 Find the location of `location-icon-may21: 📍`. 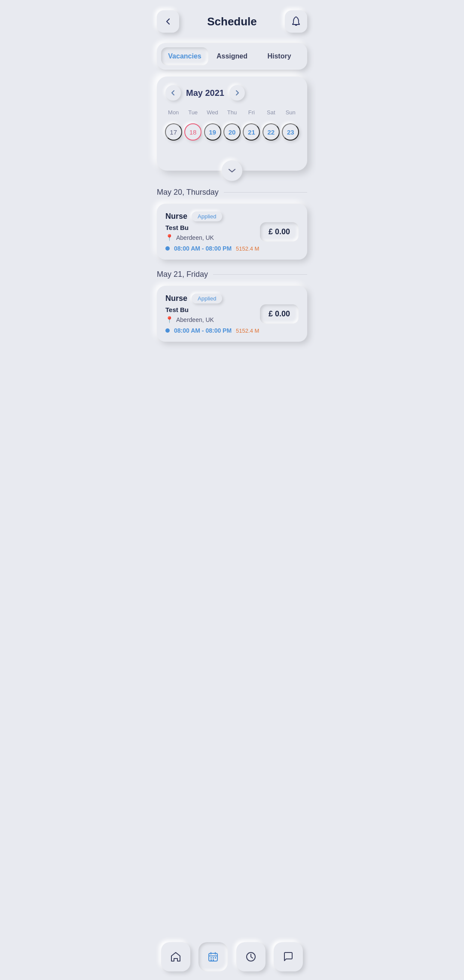

location-icon-may21: 📍 is located at coordinates (169, 320).